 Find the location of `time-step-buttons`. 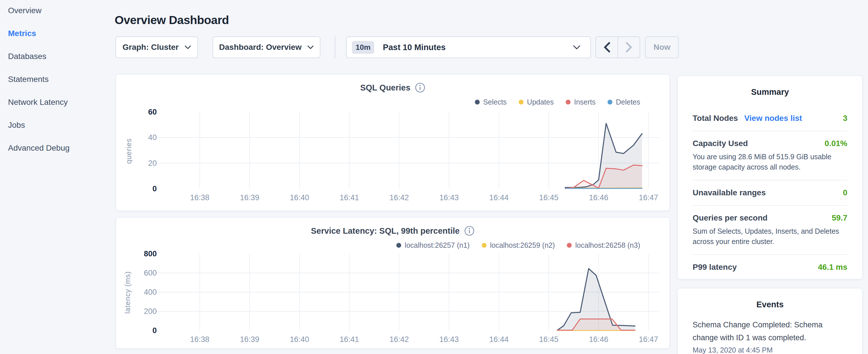

time-step-buttons is located at coordinates (618, 47).